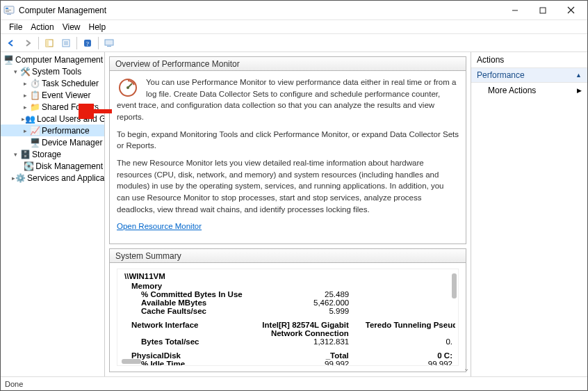 This screenshot has height=391, width=588. What do you see at coordinates (466, 369) in the screenshot?
I see `chevron-down-icon: ⌄` at bounding box center [466, 369].